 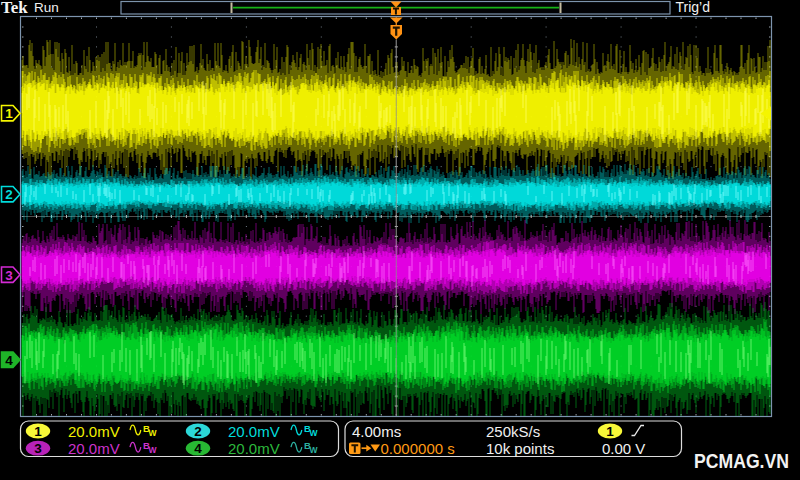 What do you see at coordinates (624, 448) in the screenshot?
I see `svg-text: 0.00 V` at bounding box center [624, 448].